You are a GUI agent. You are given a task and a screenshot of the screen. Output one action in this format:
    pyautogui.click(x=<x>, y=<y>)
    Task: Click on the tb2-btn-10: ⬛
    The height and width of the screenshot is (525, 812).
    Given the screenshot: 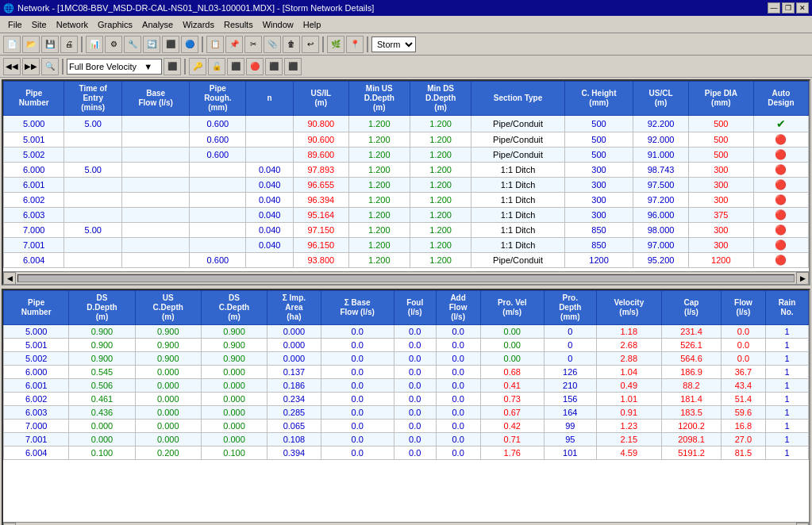 What is the action you would take?
    pyautogui.click(x=293, y=67)
    